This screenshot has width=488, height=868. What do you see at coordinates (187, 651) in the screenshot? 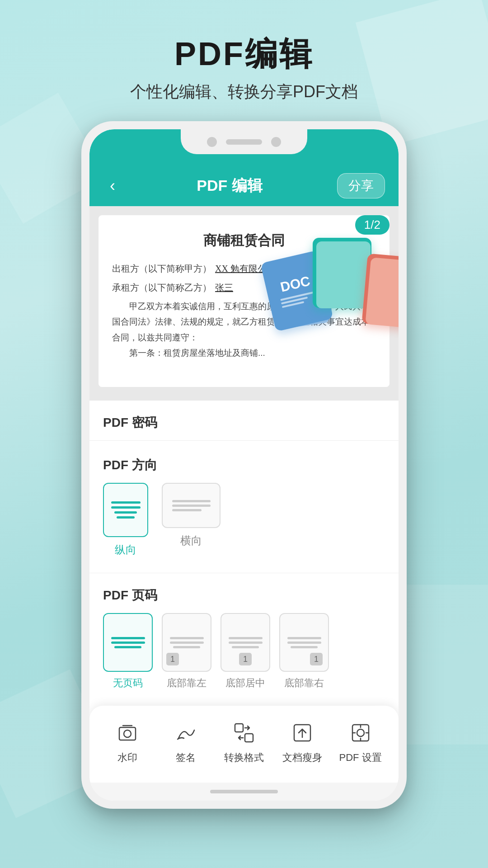
I see `bl-pagenum-item: 1 底部靠左` at bounding box center [187, 651].